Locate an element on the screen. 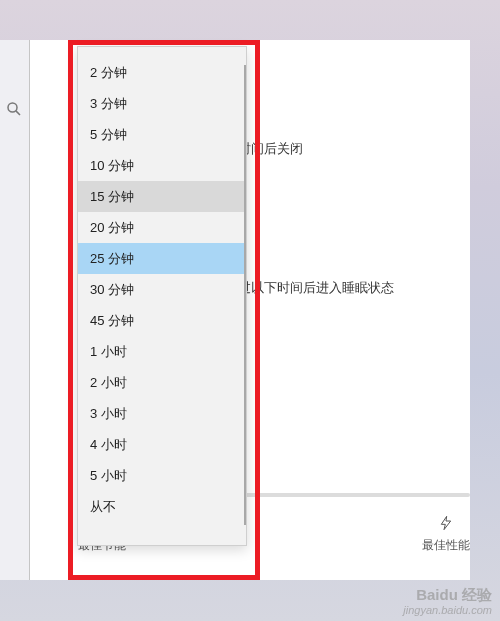 The width and height of the screenshot is (500, 621). slider-label-right: 最佳性能 is located at coordinates (446, 534).